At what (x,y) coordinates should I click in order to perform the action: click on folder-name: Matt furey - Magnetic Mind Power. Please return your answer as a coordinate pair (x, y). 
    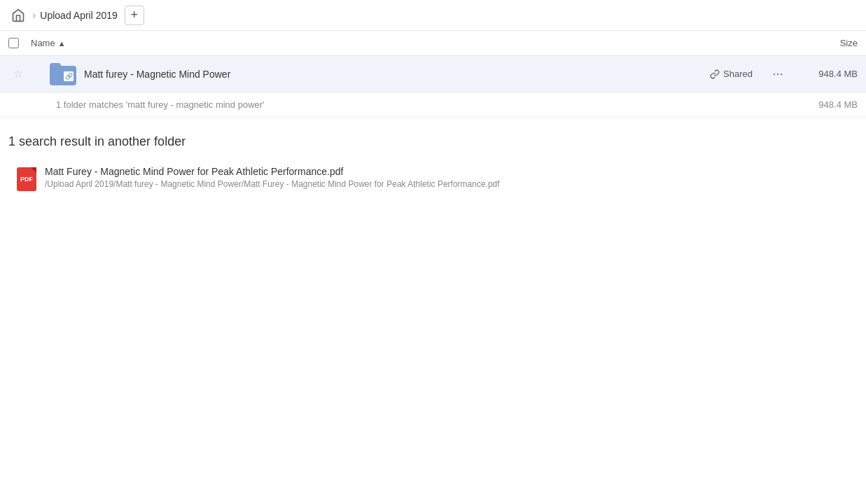
    Looking at the image, I should click on (397, 74).